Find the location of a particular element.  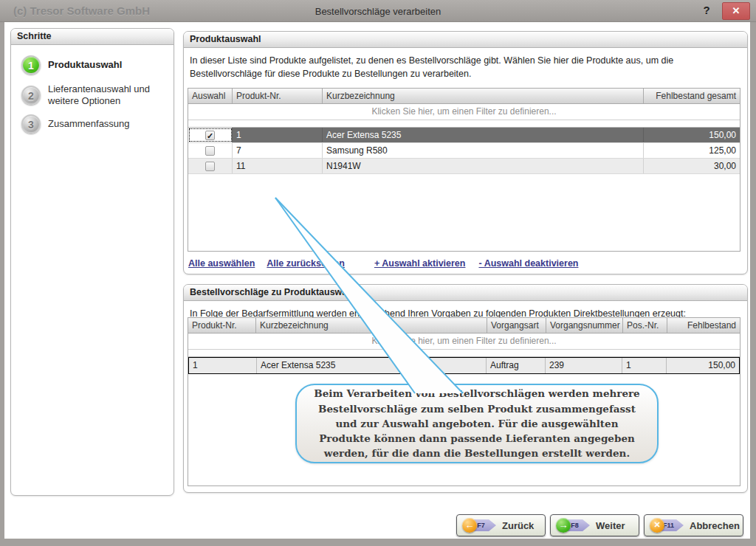

table-row: 11 N1941W 30,00 is located at coordinates (464, 167).